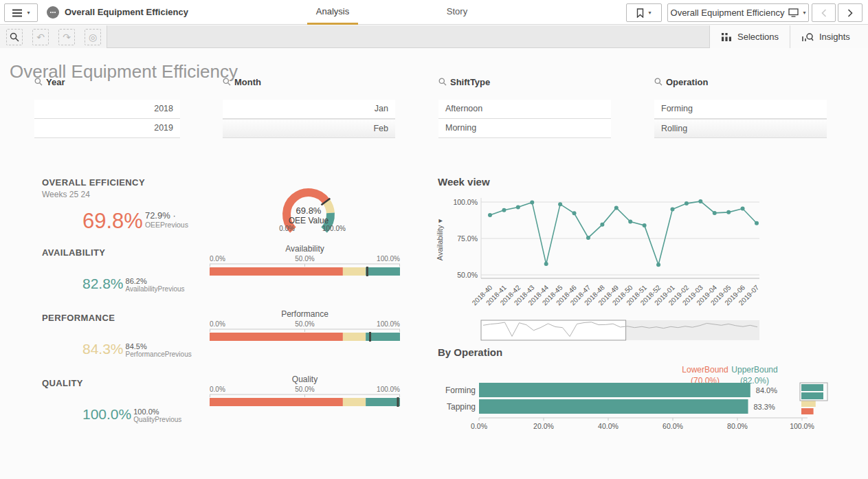 This screenshot has height=479, width=868. Describe the element at coordinates (305, 314) in the screenshot. I see `svg-text: Performance` at that location.